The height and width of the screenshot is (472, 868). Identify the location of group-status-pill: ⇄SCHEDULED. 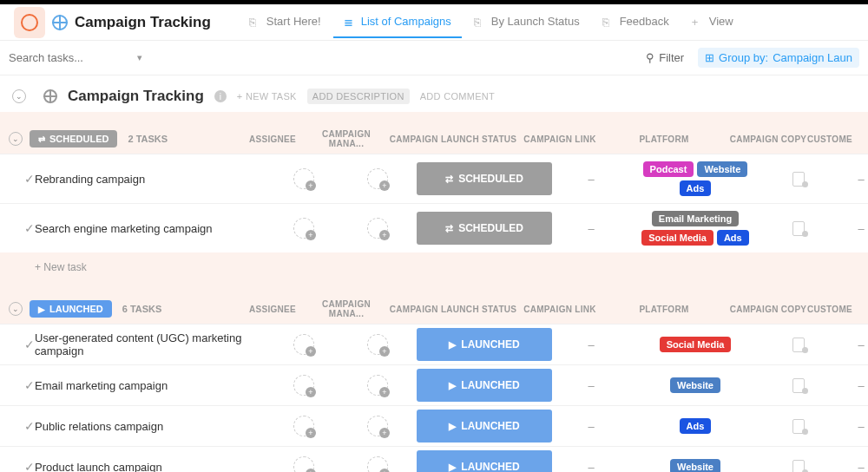
(73, 139).